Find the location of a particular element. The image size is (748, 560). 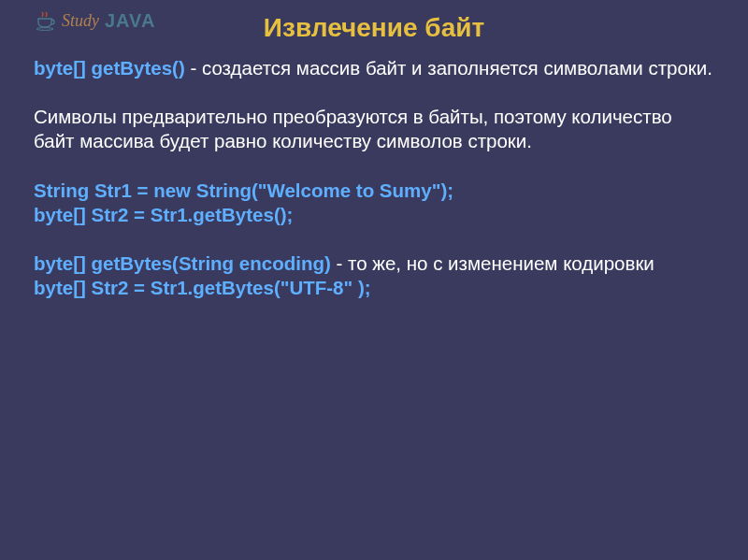

logo-java-text: JAVA is located at coordinates (130, 21).